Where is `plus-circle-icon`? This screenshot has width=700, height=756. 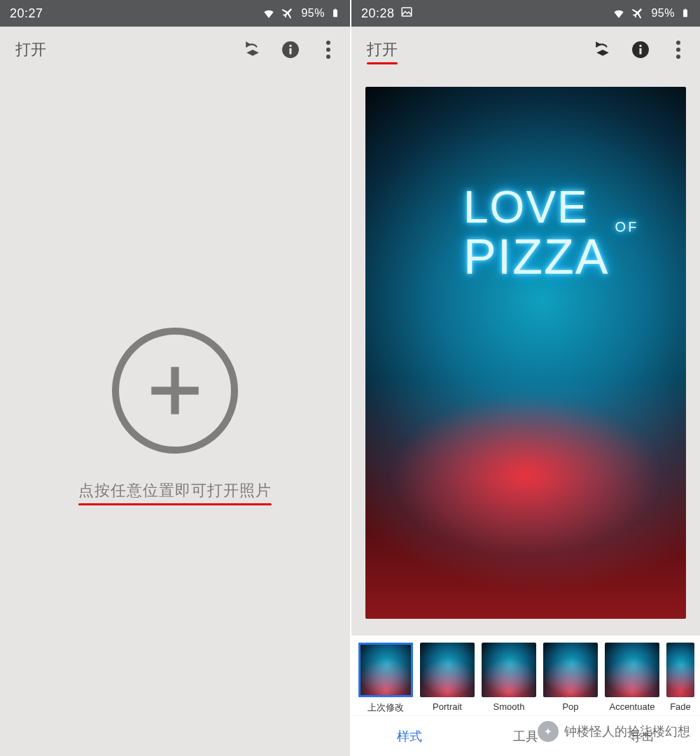
plus-circle-icon is located at coordinates (175, 391).